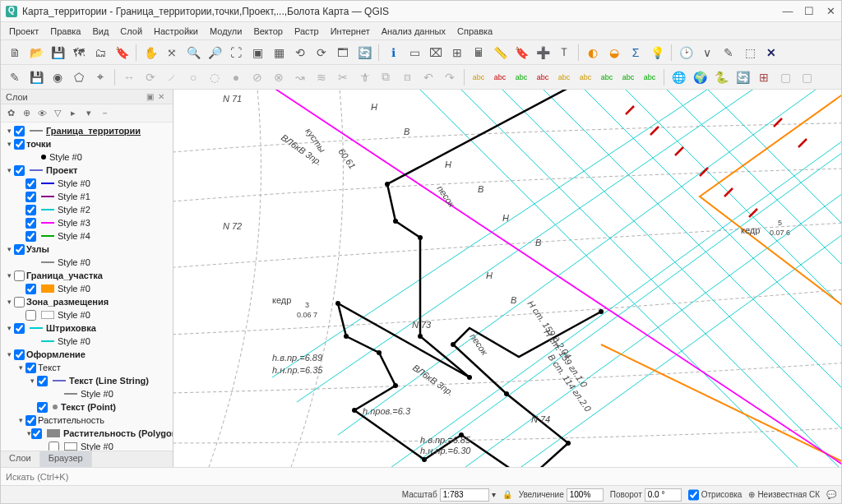 This screenshot has width=842, height=504. I want to click on maximize-button: ☐, so click(809, 12).